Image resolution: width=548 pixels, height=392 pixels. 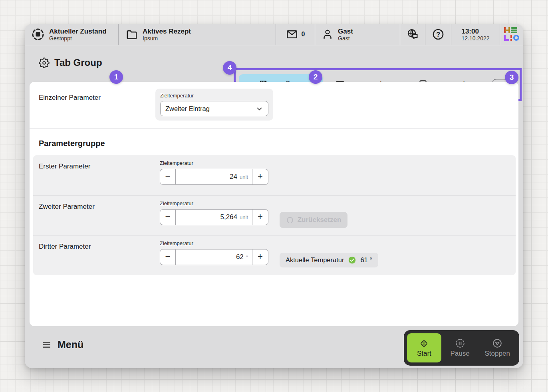 What do you see at coordinates (228, 217) in the screenshot?
I see `parameter-value: 5,264` at bounding box center [228, 217].